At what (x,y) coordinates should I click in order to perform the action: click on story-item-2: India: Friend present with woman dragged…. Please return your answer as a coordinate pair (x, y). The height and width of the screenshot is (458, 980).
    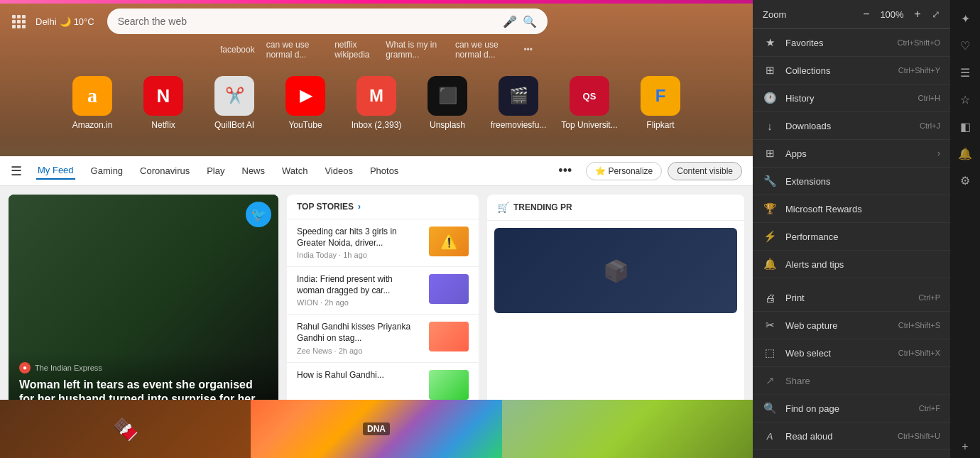
    Looking at the image, I should click on (383, 291).